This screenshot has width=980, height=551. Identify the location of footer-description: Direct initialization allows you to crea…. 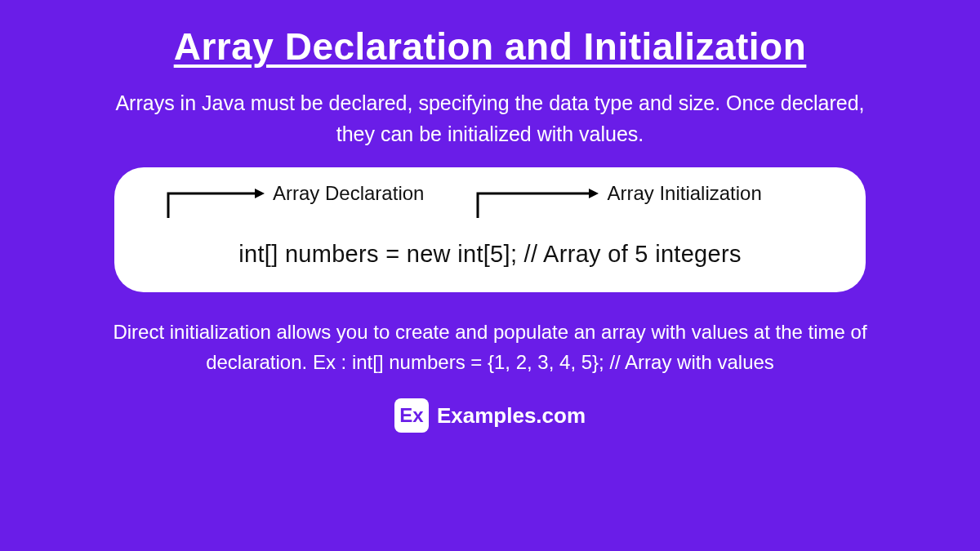
(490, 347).